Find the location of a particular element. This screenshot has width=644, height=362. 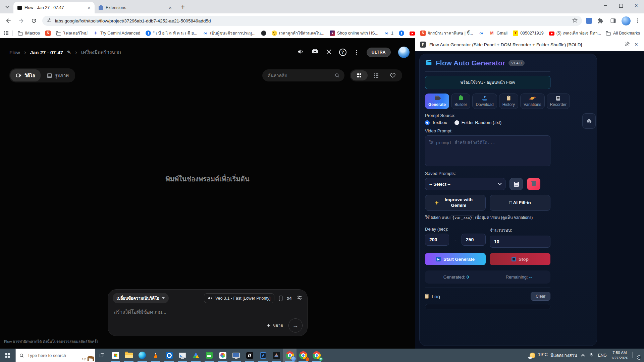

panel-settings-button is located at coordinates (589, 121).